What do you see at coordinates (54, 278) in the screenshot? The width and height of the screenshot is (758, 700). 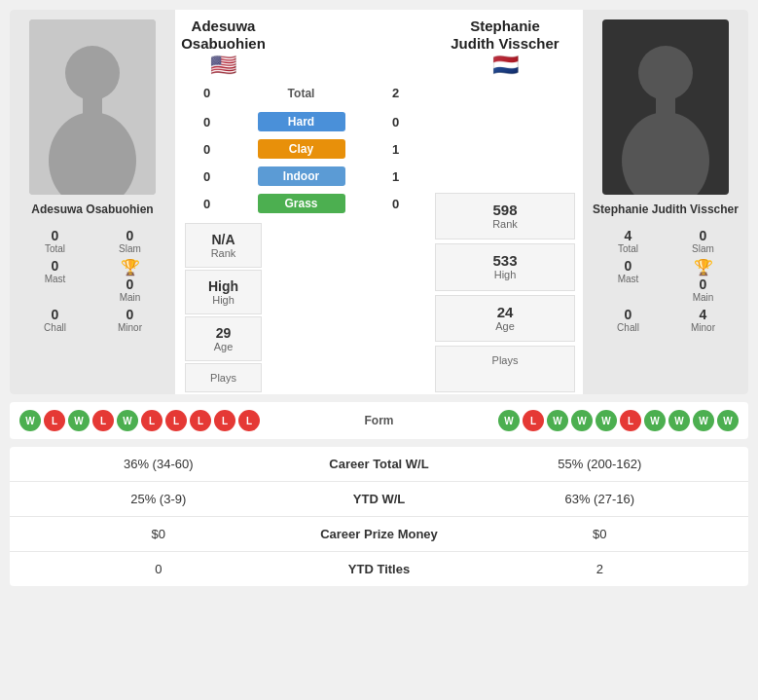 I see `p1-mast-label: Mast` at bounding box center [54, 278].